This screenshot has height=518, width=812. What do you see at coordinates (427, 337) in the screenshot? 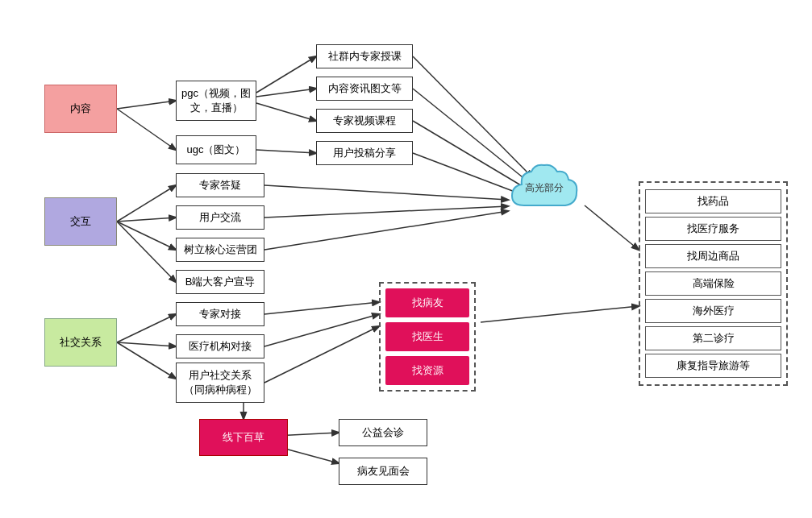
I see `find-group: 找病友 找医生 找资源` at bounding box center [427, 337].